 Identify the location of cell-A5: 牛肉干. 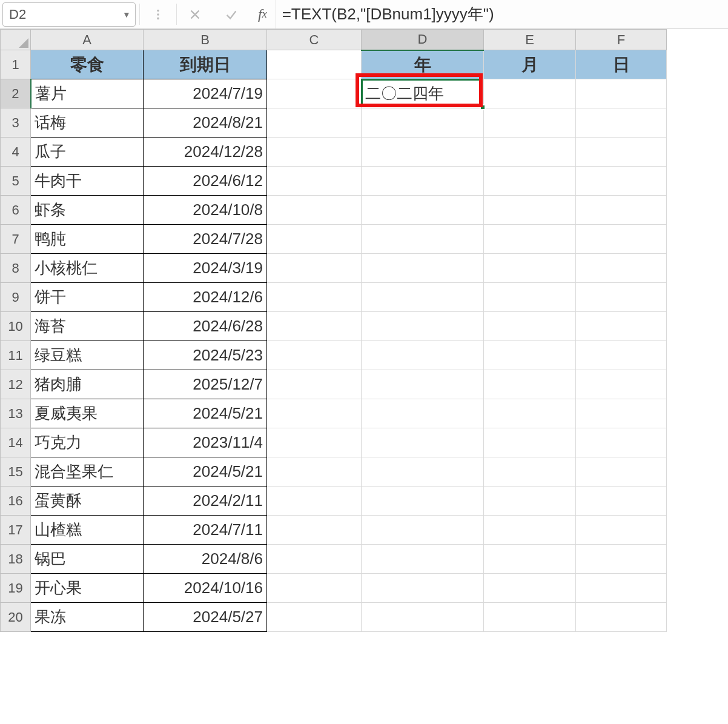
(87, 181).